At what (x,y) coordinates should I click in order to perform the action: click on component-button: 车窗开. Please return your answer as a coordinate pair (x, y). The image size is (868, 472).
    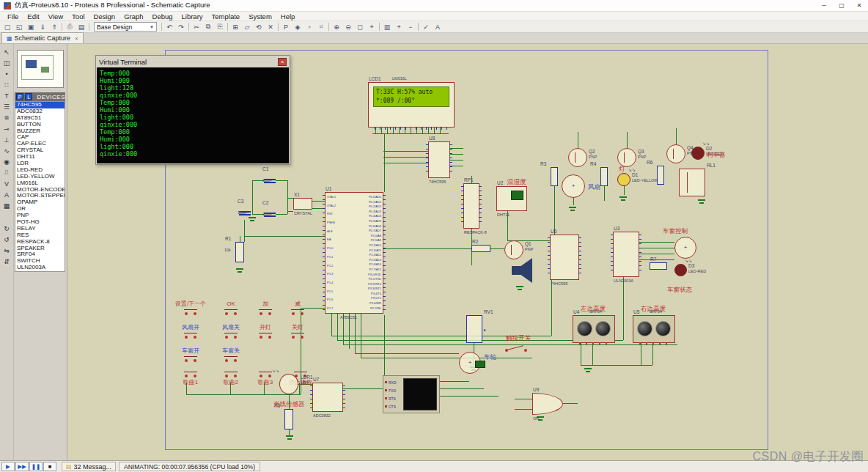
    Looking at the image, I should click on (191, 358).